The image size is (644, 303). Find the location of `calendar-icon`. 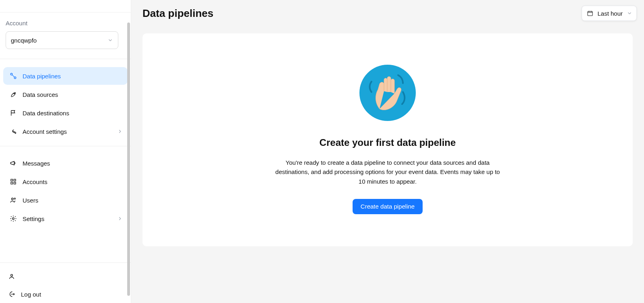

calendar-icon is located at coordinates (590, 13).